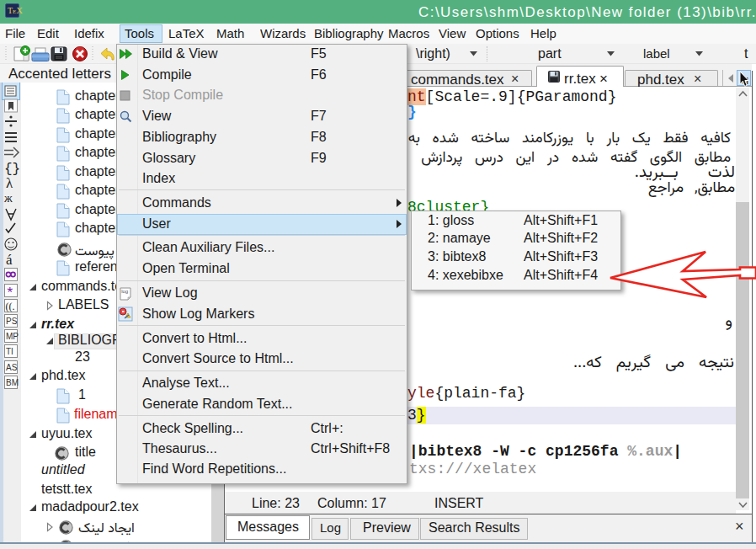 Image resolution: width=756 pixels, height=549 pixels. I want to click on svg-text: á, so click(9, 259).